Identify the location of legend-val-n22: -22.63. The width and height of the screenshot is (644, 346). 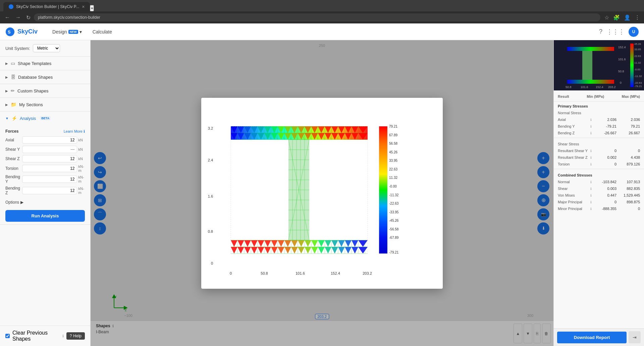
(394, 204).